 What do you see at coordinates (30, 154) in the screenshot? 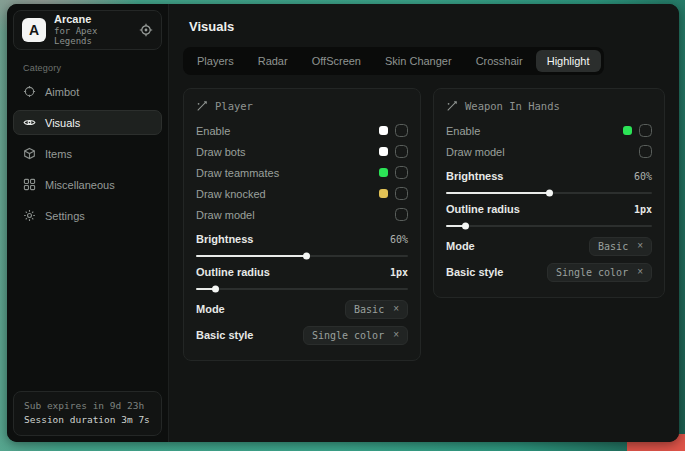
I see `box-icon` at bounding box center [30, 154].